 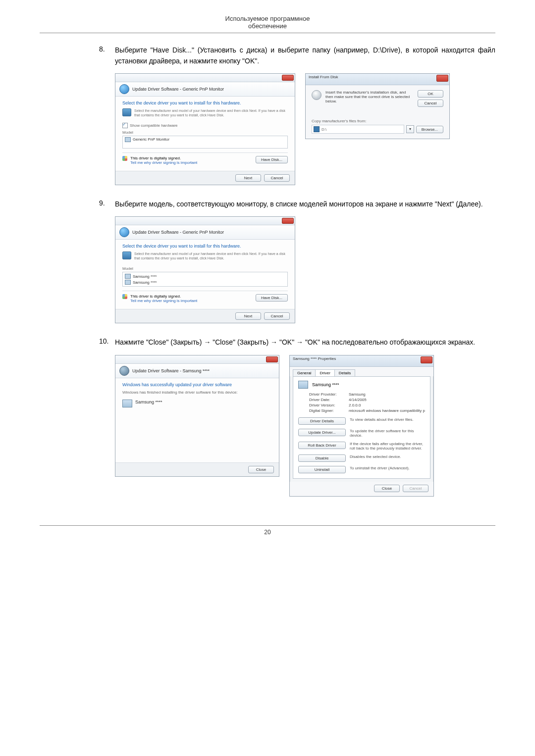 I want to click on path-input: D:\, so click(x=358, y=129).